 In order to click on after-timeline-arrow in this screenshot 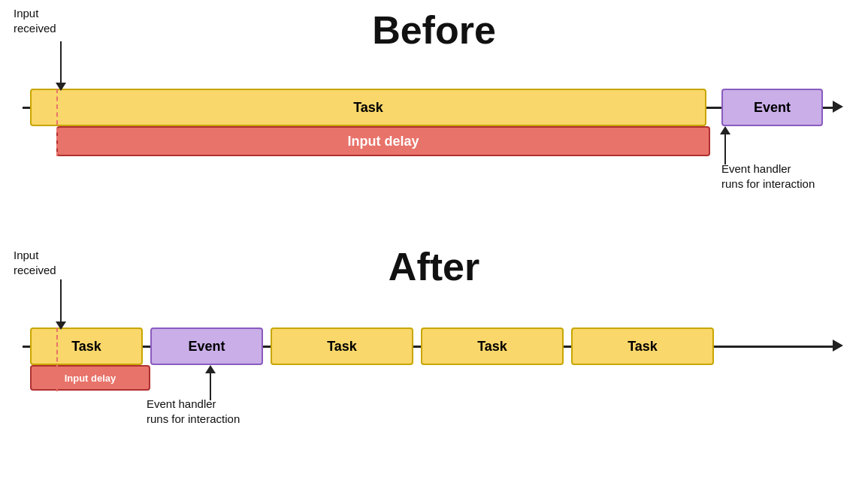, I will do `click(838, 346)`.